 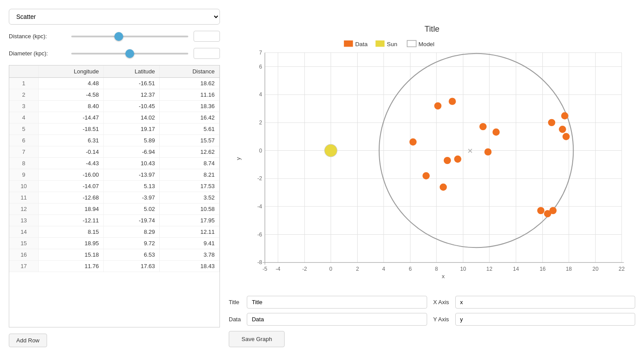 I want to click on distance-slider, so click(x=130, y=36).